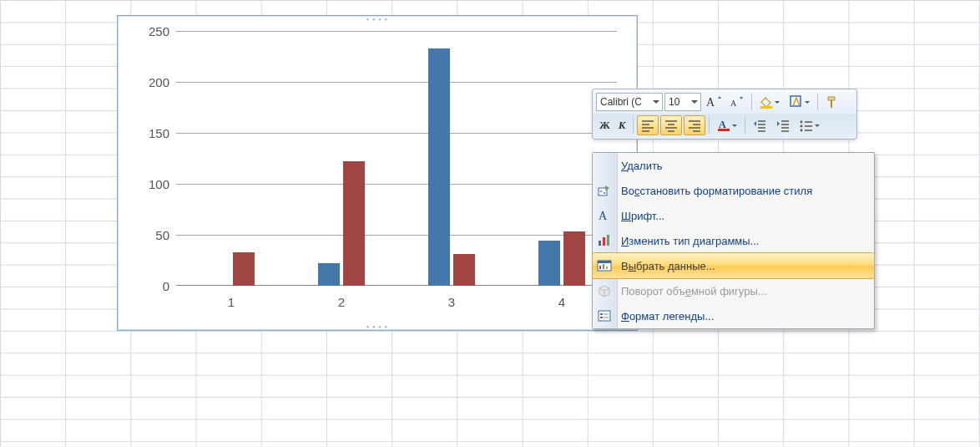 The height and width of the screenshot is (447, 980). I want to click on menu-item-font: AШрифт..., so click(733, 216).